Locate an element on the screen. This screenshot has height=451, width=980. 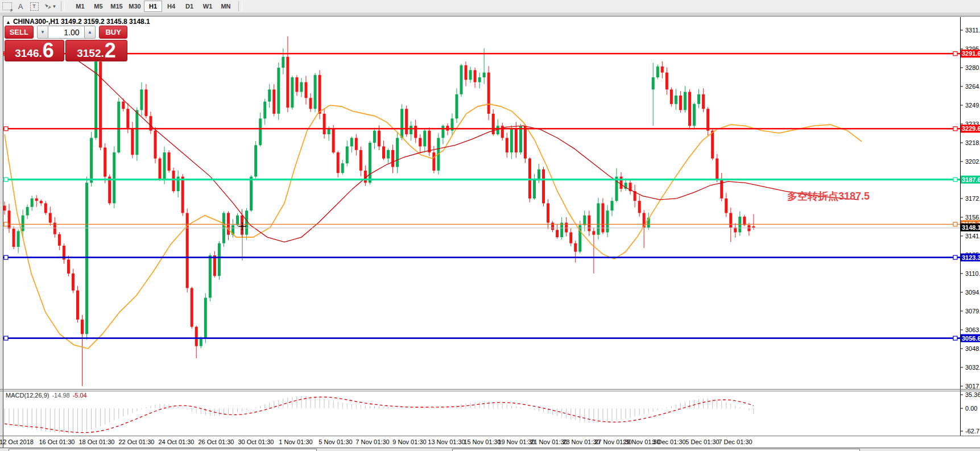
time-tick-label: 15 Nov 01:30 is located at coordinates (482, 442).